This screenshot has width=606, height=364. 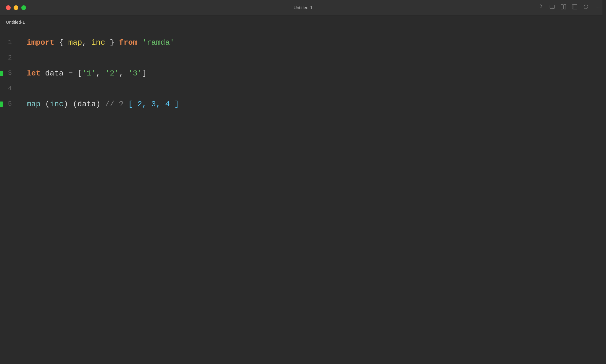 I want to click on string-1: '1', so click(x=89, y=73).